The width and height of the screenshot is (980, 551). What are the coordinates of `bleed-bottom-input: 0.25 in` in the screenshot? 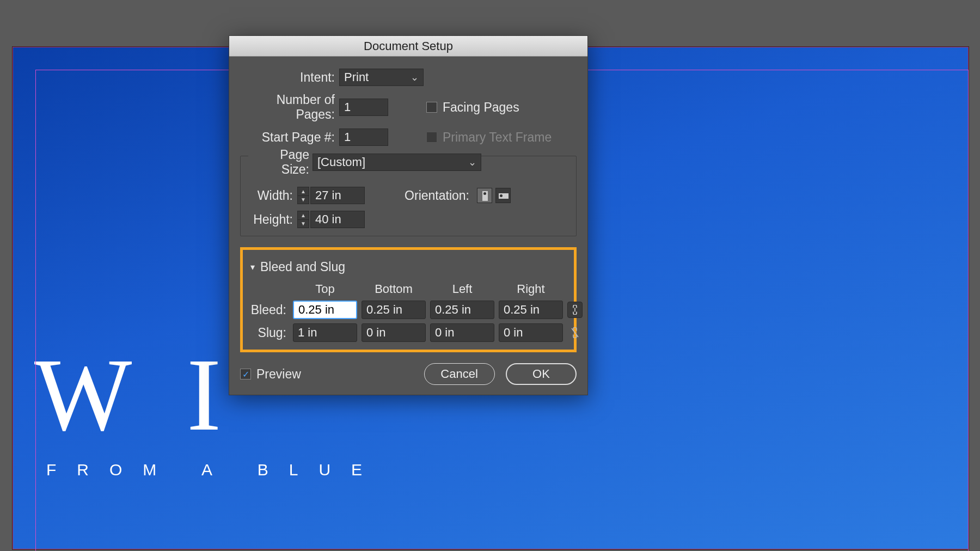 It's located at (394, 310).